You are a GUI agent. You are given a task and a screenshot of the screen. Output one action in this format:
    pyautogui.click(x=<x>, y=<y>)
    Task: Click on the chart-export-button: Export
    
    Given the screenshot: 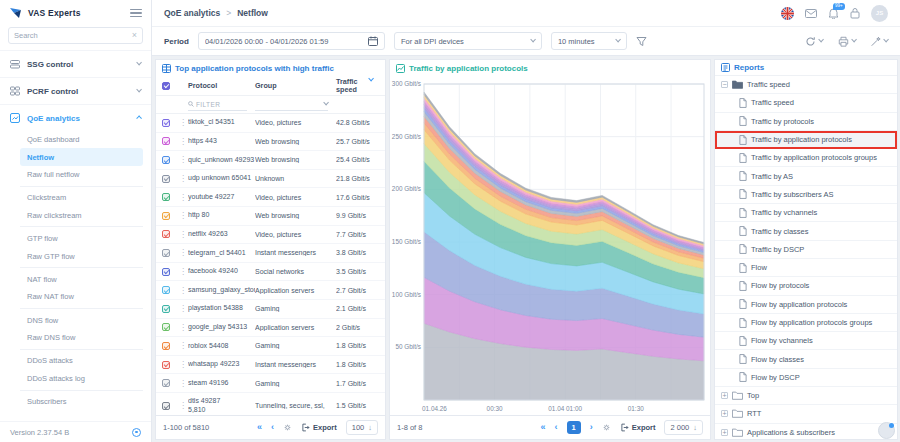 What is the action you would take?
    pyautogui.click(x=638, y=428)
    